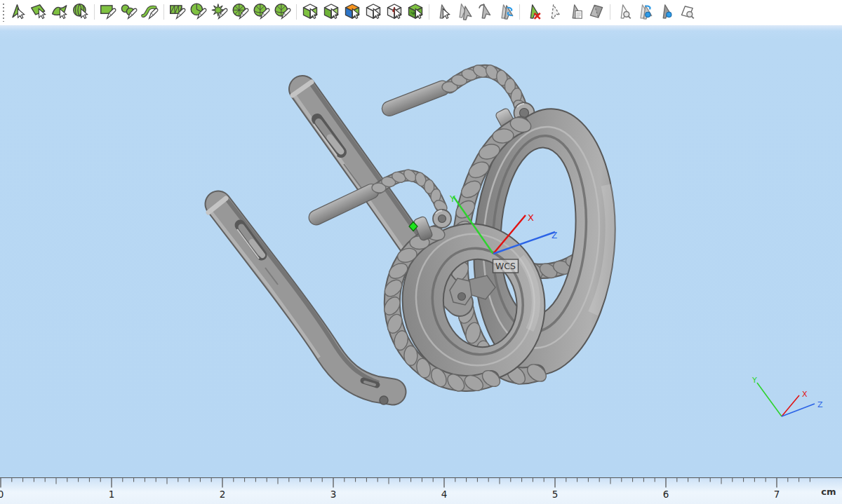 Image resolution: width=842 pixels, height=504 pixels. What do you see at coordinates (666, 11) in the screenshot?
I see `preview-point-icon` at bounding box center [666, 11].